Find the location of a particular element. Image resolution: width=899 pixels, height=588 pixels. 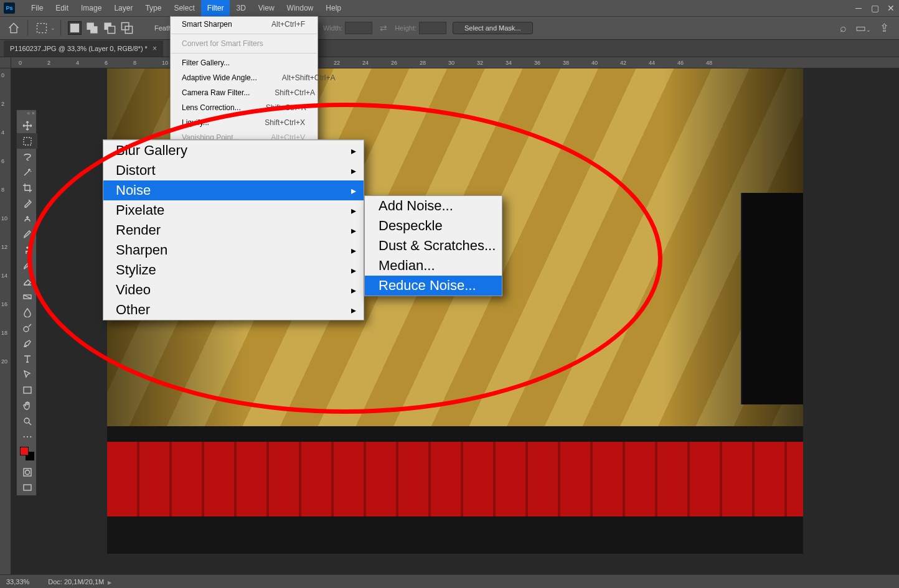

menu-item-shortcut: Shift+Ctrl+X is located at coordinates (285, 123).